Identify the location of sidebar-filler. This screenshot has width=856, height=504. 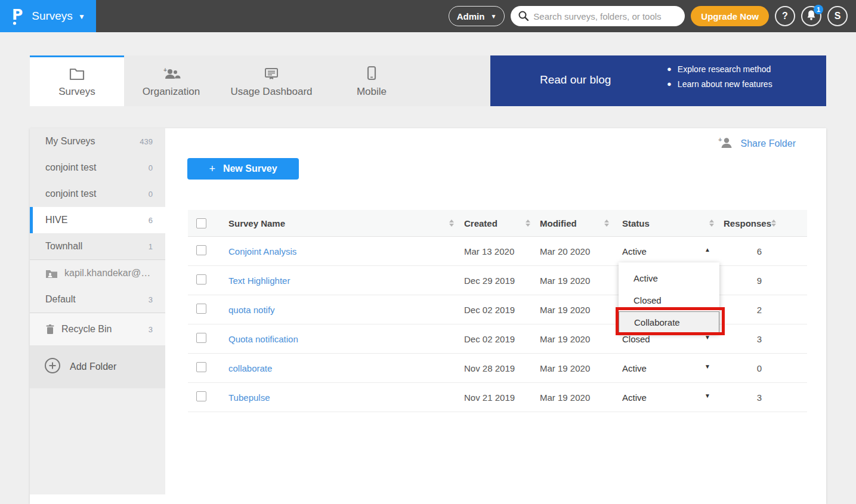
(98, 441).